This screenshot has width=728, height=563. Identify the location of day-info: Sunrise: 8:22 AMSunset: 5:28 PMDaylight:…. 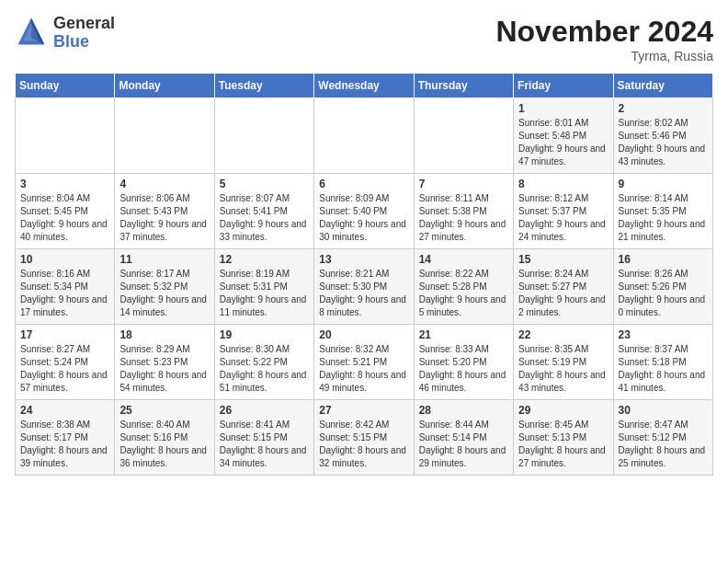
(463, 293).